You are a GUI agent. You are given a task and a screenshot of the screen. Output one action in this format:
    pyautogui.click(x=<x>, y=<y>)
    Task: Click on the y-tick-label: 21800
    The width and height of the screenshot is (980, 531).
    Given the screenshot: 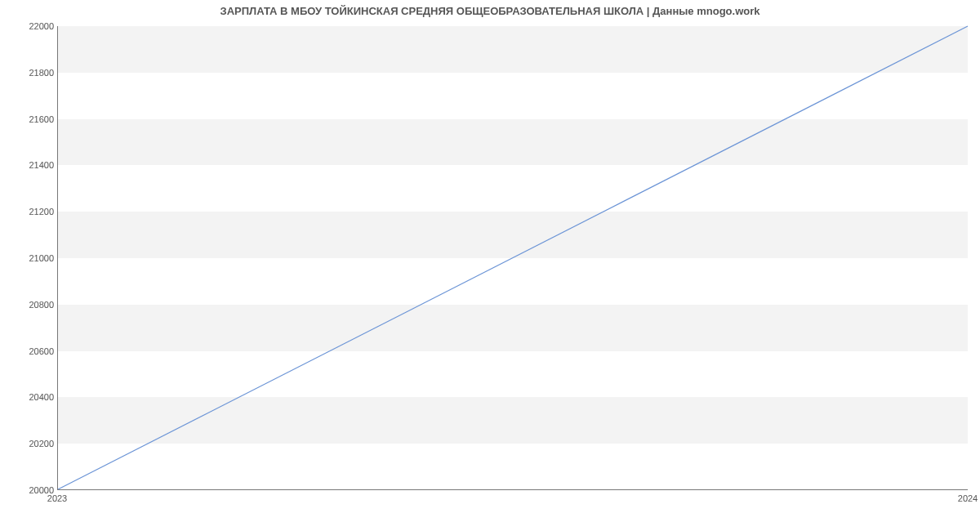 What is the action you would take?
    pyautogui.click(x=29, y=73)
    